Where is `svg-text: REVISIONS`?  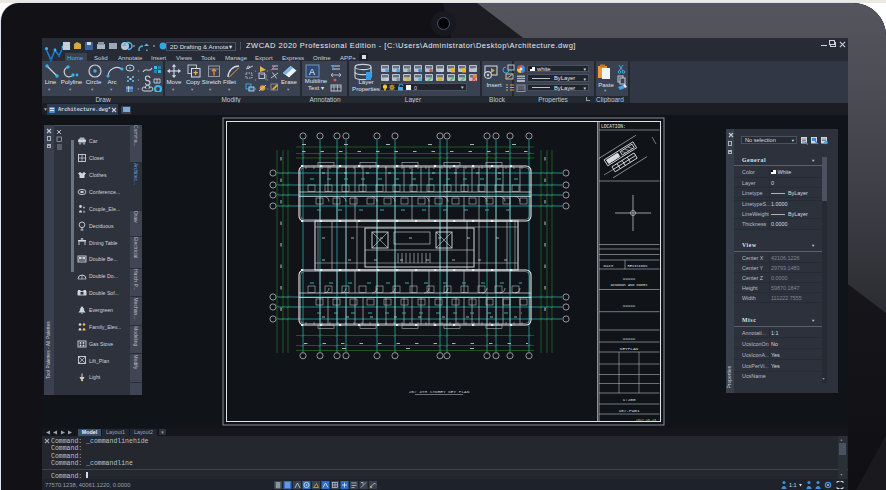
svg-text: REVISIONS is located at coordinates (638, 266).